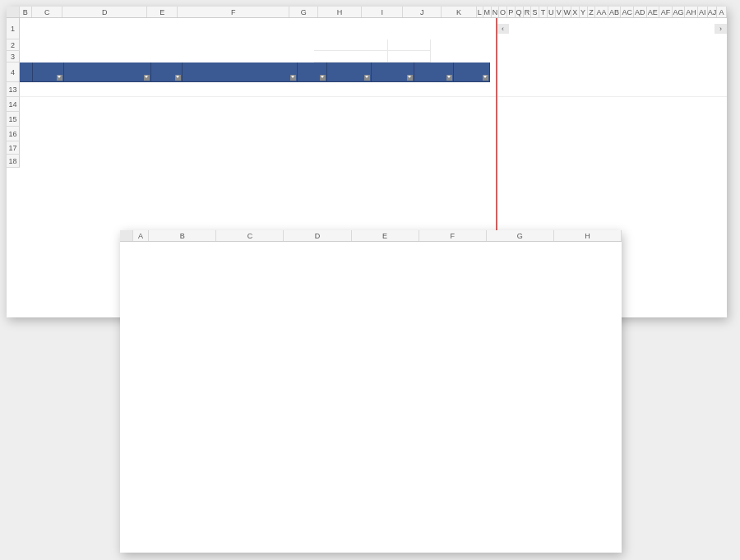 The height and width of the screenshot is (560, 740). I want to click on header-desc, so click(240, 72).